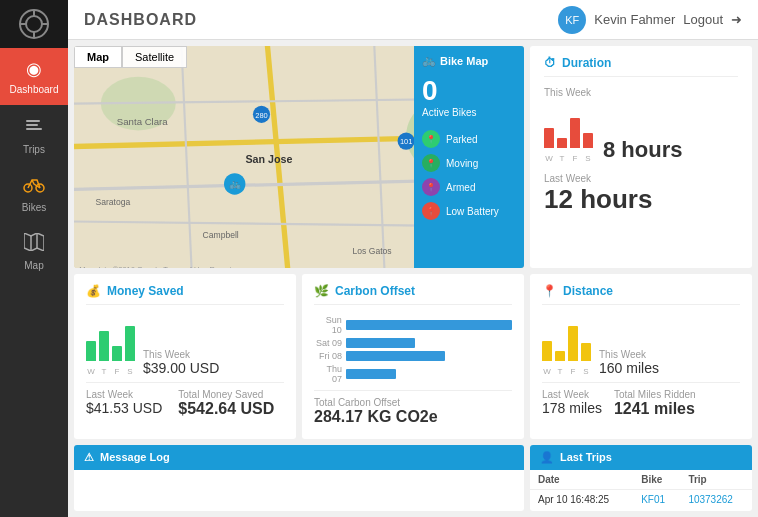 Image resolution: width=758 pixels, height=517 pixels. What do you see at coordinates (226, 409) in the screenshot?
I see `money-total-value: $542.64 USD` at bounding box center [226, 409].